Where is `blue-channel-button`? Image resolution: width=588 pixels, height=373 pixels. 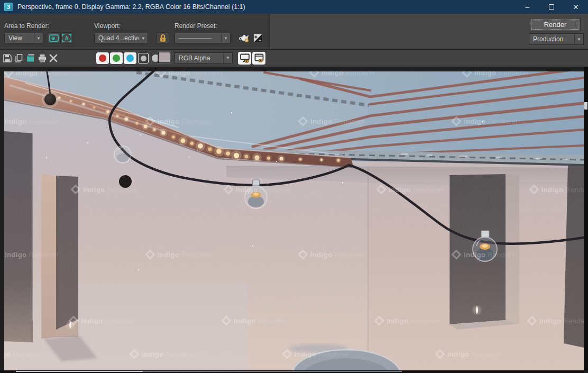 blue-channel-button is located at coordinates (130, 58).